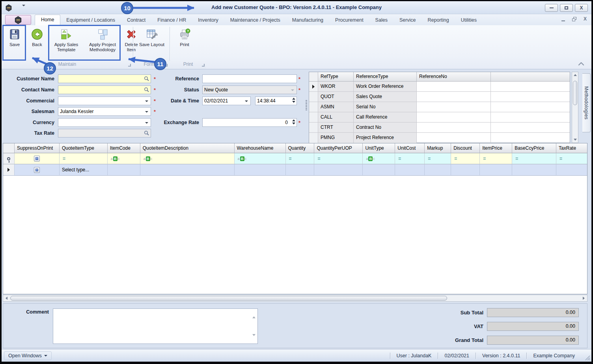 This screenshot has height=364, width=593. Describe the element at coordinates (438, 170) in the screenshot. I see `cell-markup` at that location.